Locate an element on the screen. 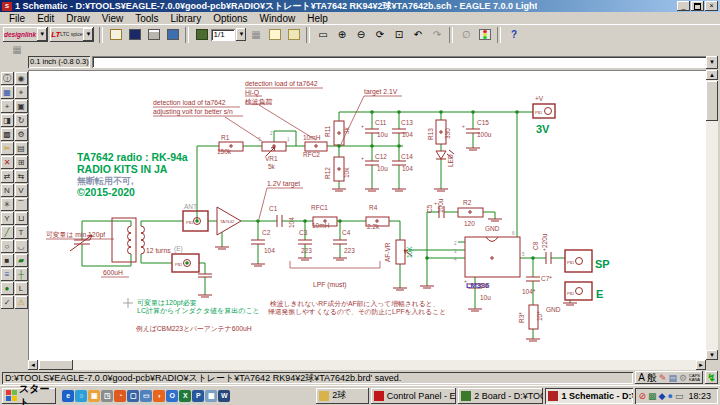  gateswap-icon: ⇆ is located at coordinates (22, 176).